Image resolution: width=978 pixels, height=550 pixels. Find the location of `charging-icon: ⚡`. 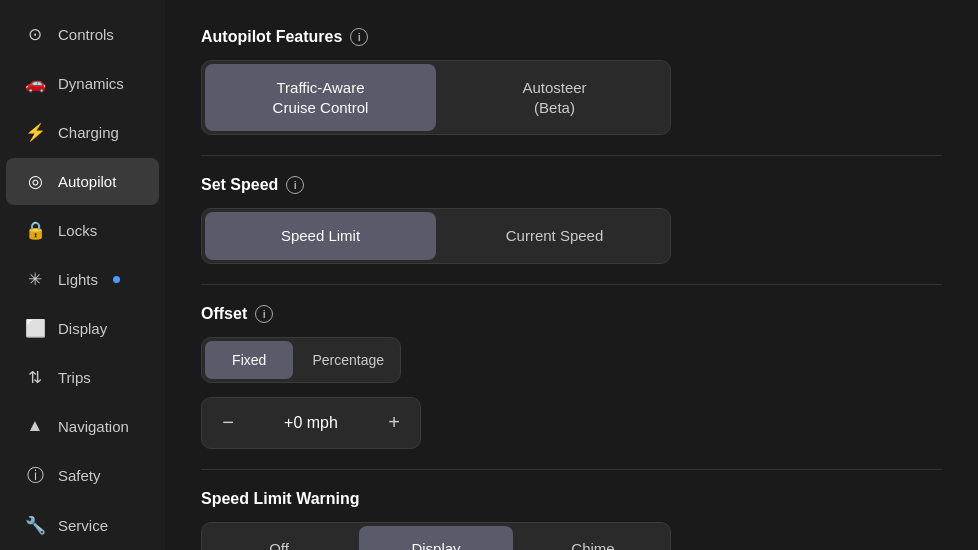

charging-icon: ⚡ is located at coordinates (35, 132).